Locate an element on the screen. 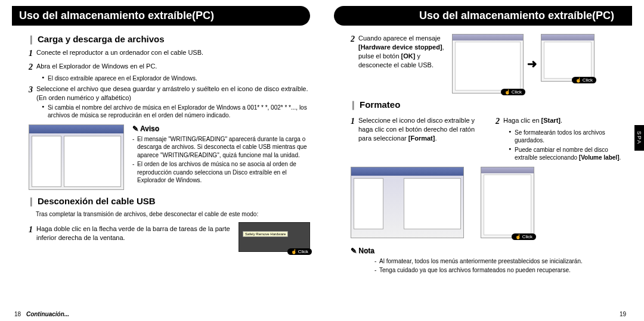 This screenshot has height=321, width=644. section-desconexion-title: Desconexión del cable USB is located at coordinates (169, 201).